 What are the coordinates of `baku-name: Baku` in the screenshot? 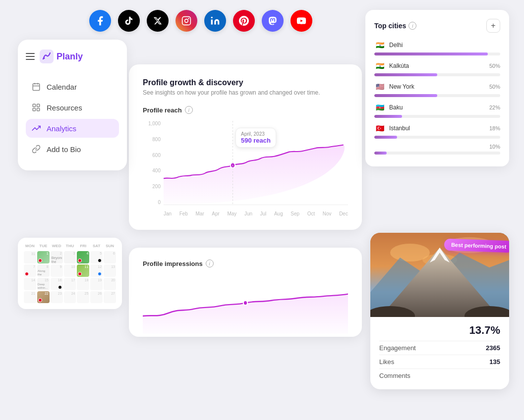 It's located at (396, 107).